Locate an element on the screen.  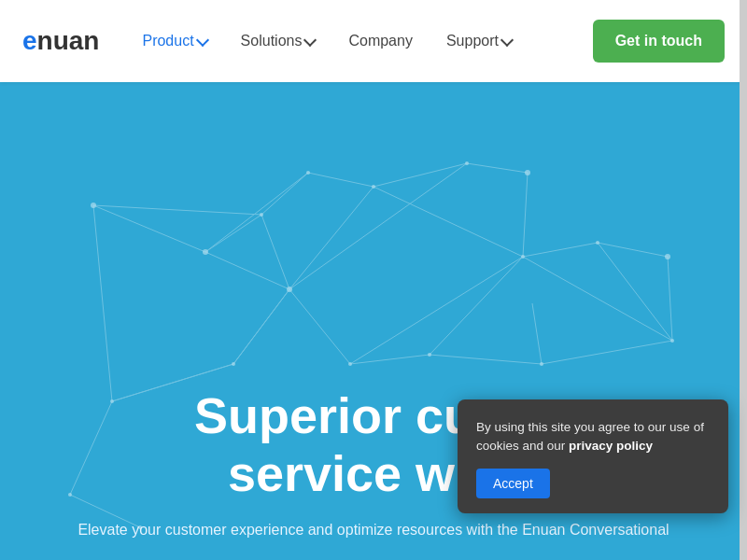
accept-button: Accept is located at coordinates (514, 483).